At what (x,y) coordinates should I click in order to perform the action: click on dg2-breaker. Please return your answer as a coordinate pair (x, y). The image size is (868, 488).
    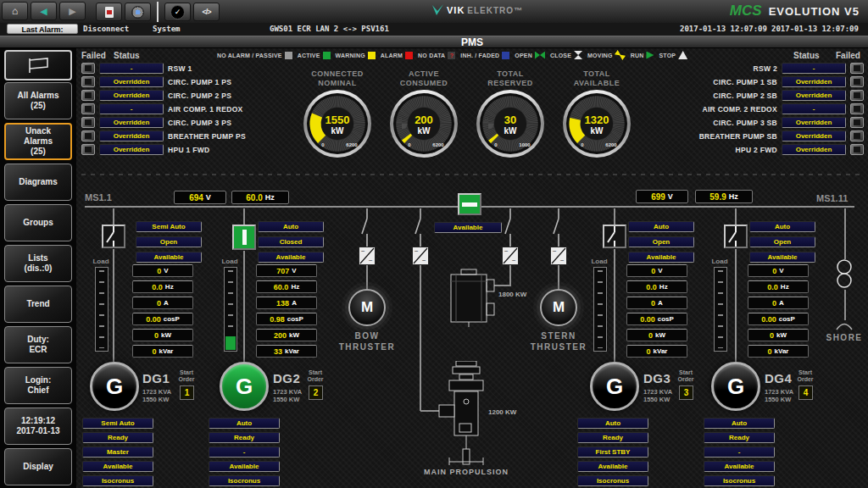
    Looking at the image, I should click on (244, 237).